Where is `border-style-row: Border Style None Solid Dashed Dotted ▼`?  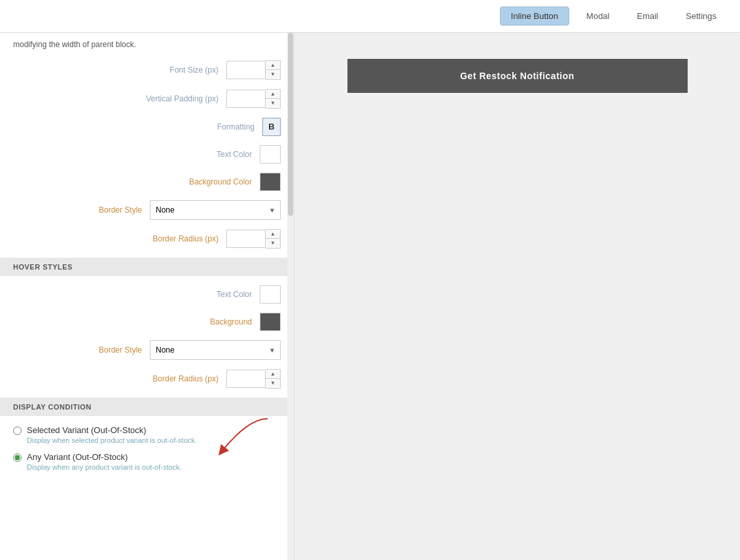 border-style-row: Border Style None Solid Dashed Dotted ▼ is located at coordinates (147, 210).